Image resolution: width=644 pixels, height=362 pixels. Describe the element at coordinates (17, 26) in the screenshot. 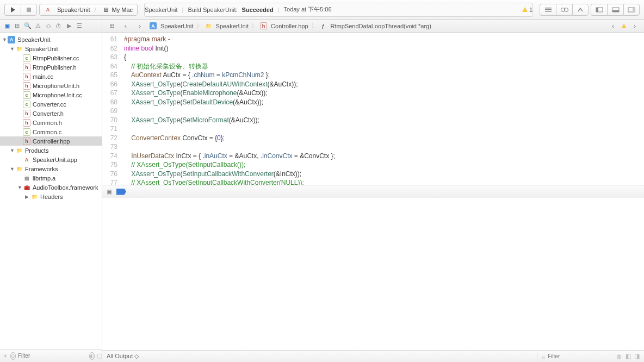

I see `symbol-navigator-icon: ⊞` at that location.